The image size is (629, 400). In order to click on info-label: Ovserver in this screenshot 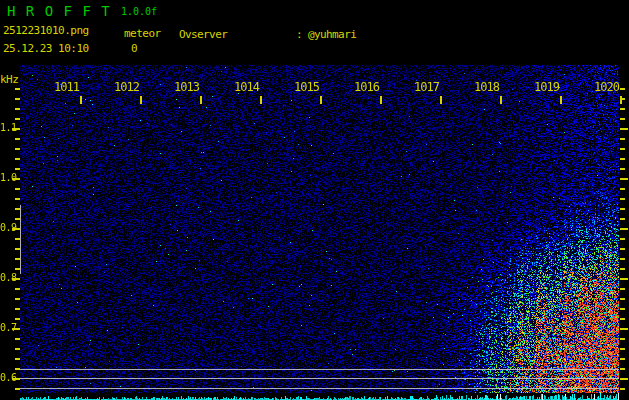, I will do `click(238, 34)`.